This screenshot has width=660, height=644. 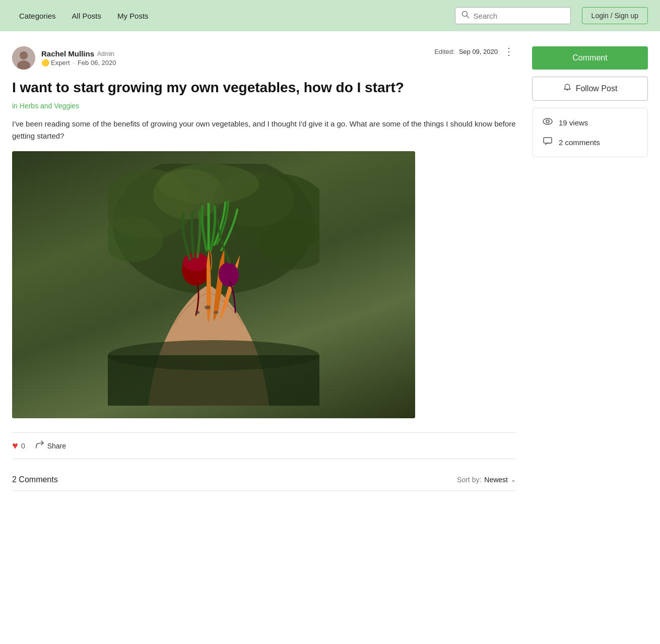 I want to click on bell-icon, so click(x=567, y=89).